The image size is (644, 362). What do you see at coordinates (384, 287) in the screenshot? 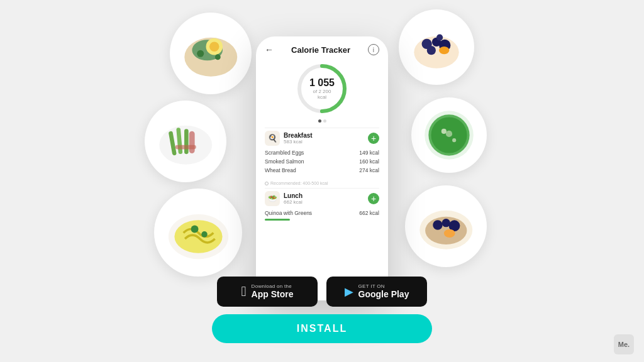
I see `googleplay-small-label: GET IT ON` at bounding box center [384, 287].